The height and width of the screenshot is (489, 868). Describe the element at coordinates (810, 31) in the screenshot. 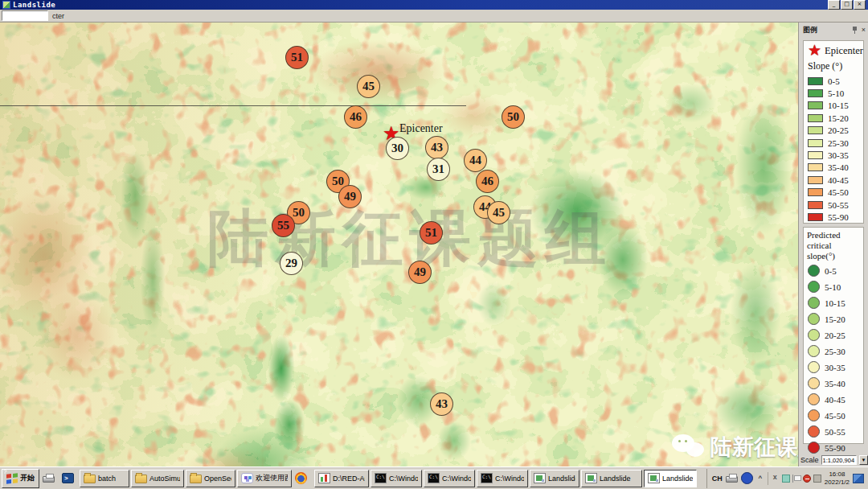

I see `legend-panel-title: 图例` at that location.